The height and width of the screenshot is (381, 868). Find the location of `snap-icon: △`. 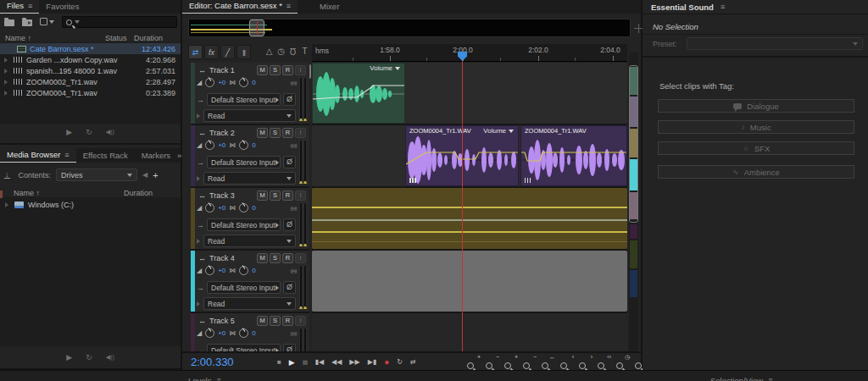

snap-icon: △ is located at coordinates (270, 51).